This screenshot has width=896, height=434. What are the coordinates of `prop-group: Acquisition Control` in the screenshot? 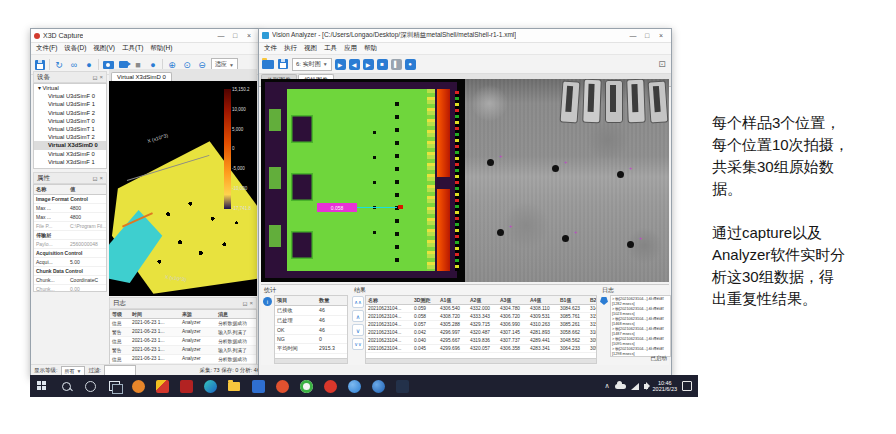 It's located at (70, 254).